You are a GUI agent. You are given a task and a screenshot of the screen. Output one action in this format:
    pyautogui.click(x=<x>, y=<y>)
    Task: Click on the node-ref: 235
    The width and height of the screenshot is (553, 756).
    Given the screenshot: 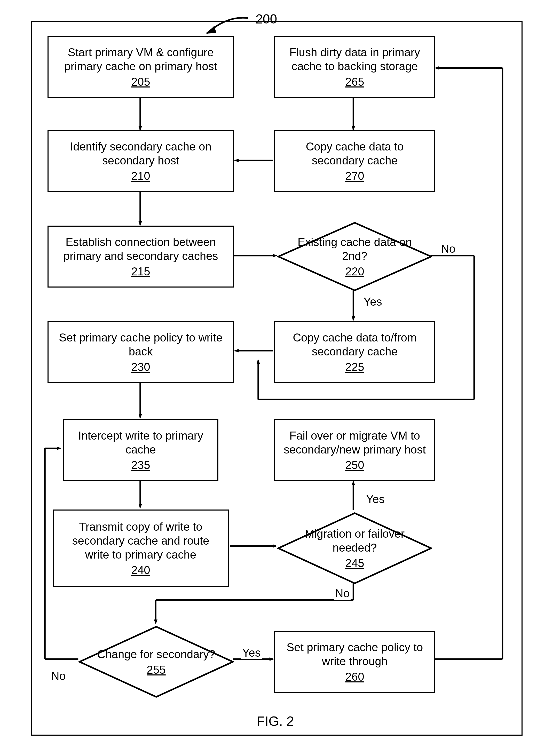 What is the action you would take?
    pyautogui.click(x=141, y=465)
    